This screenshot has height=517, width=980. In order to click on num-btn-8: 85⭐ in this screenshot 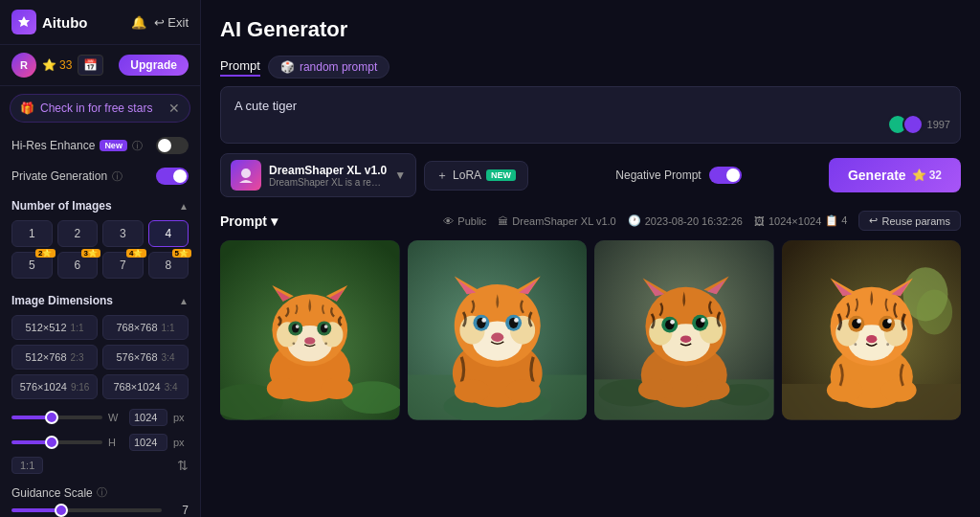, I will do `click(168, 265)`.